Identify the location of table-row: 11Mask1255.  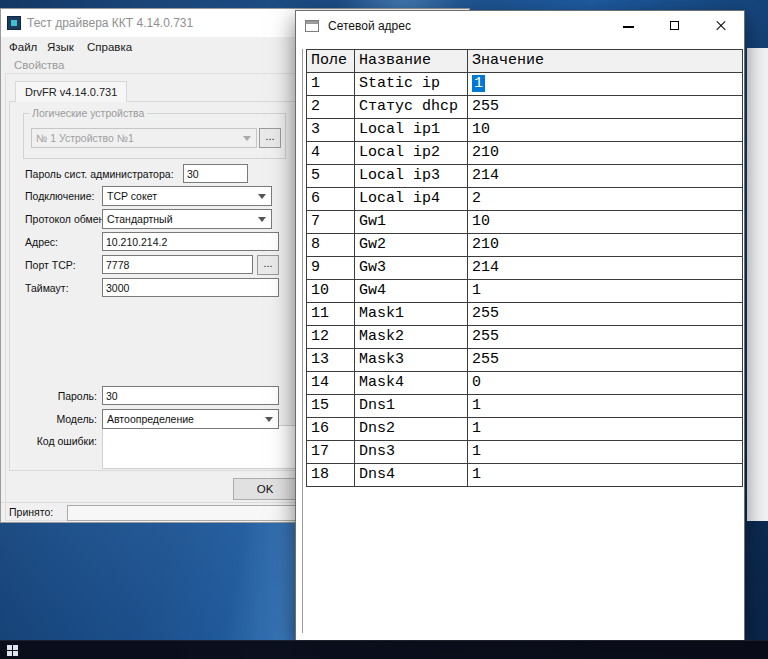
(525, 314).